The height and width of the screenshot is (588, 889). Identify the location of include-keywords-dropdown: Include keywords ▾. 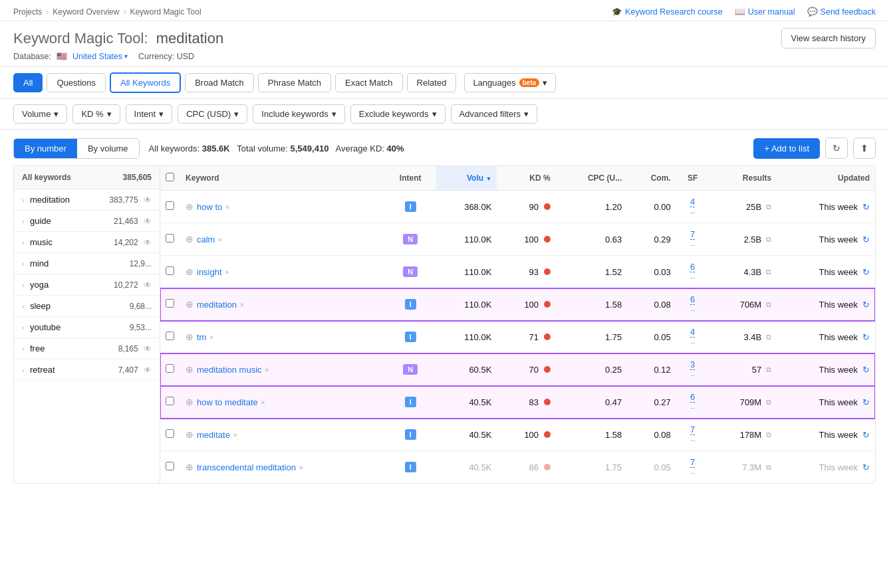
(299, 114).